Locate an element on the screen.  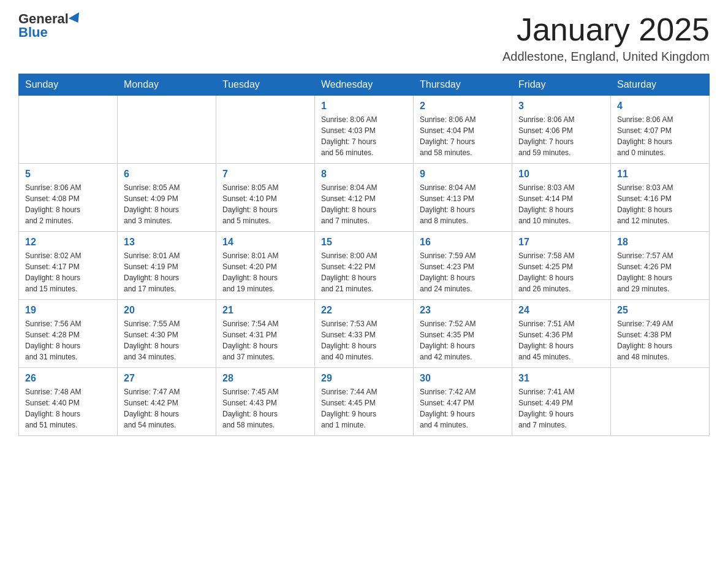
day-info: Sunrise: 8:05 AM Sunset: 4:10 PM Dayligh… is located at coordinates (265, 204).